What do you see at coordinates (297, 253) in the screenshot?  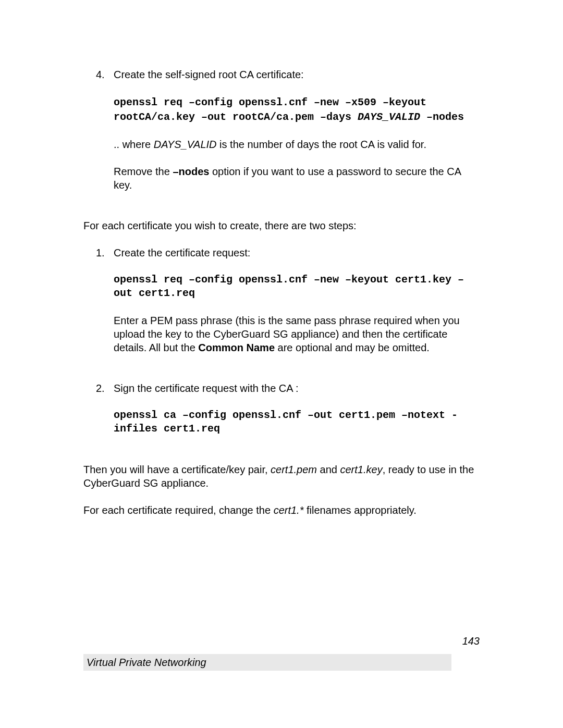 I see `step-title: Create the certificate request:` at bounding box center [297, 253].